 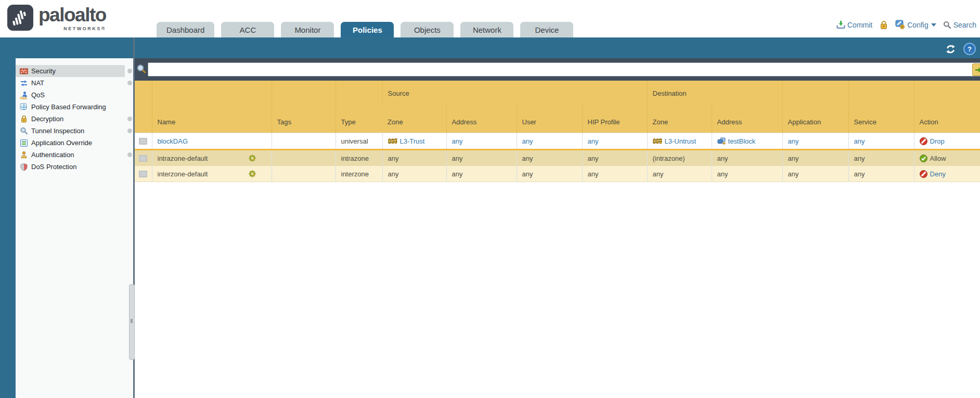 What do you see at coordinates (558, 158) in the screenshot?
I see `table-row: intrazone-default intrazone any` at bounding box center [558, 158].